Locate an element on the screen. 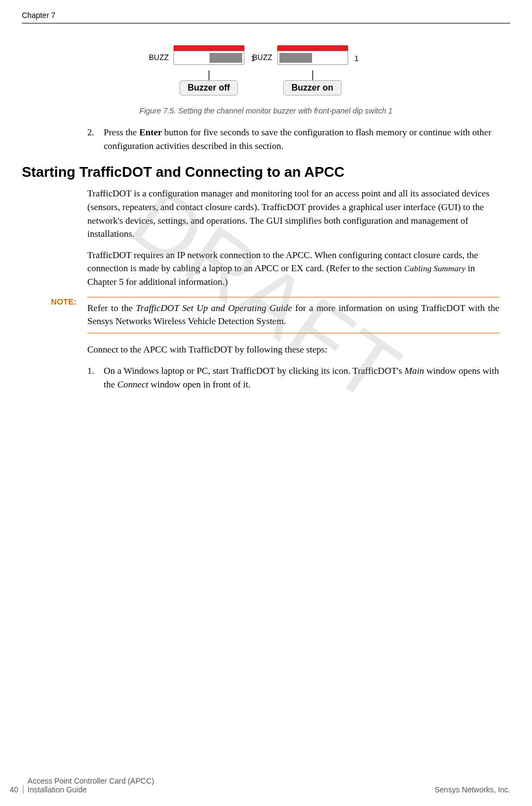  callout-box-off: Buzzer off is located at coordinates (208, 88).